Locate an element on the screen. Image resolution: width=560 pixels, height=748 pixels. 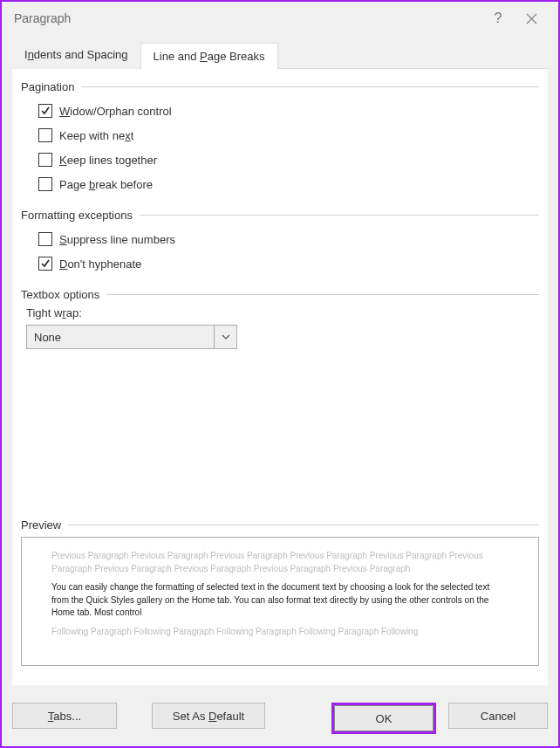
page-break-before-label: Page break before is located at coordinates (106, 185).